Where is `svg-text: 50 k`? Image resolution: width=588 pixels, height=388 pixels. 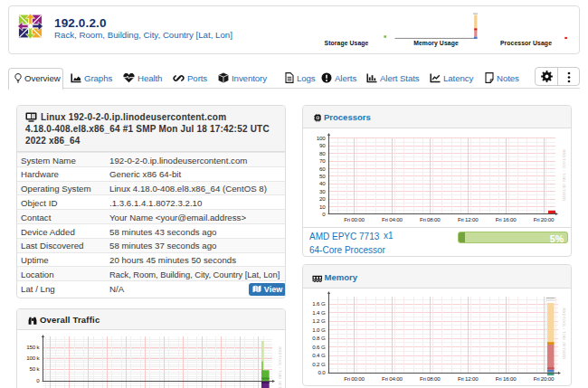
svg-text: 50 k is located at coordinates (35, 369).